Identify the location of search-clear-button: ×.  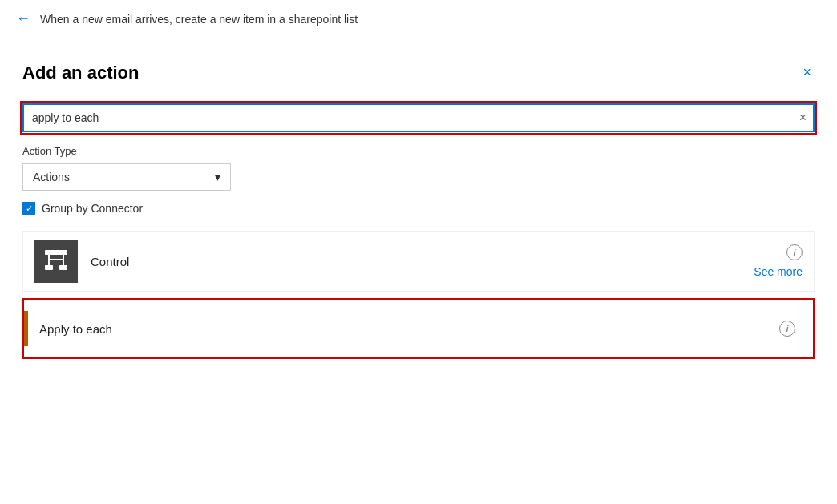
(803, 118).